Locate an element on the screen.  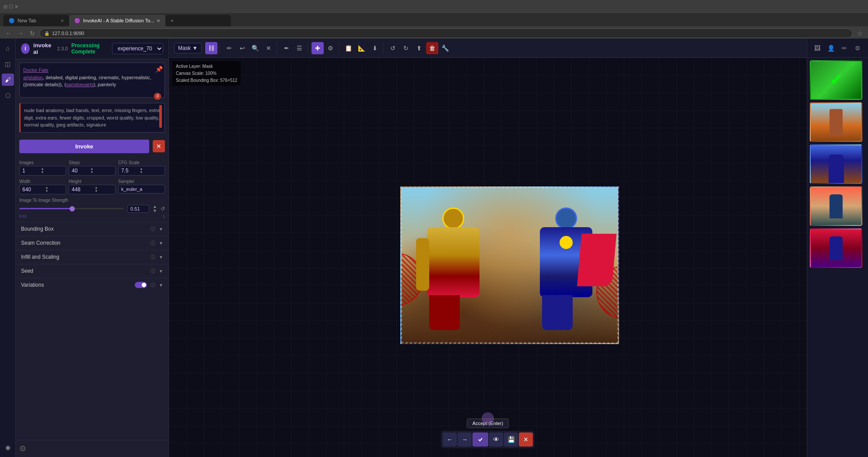
accept-button is located at coordinates (480, 439).